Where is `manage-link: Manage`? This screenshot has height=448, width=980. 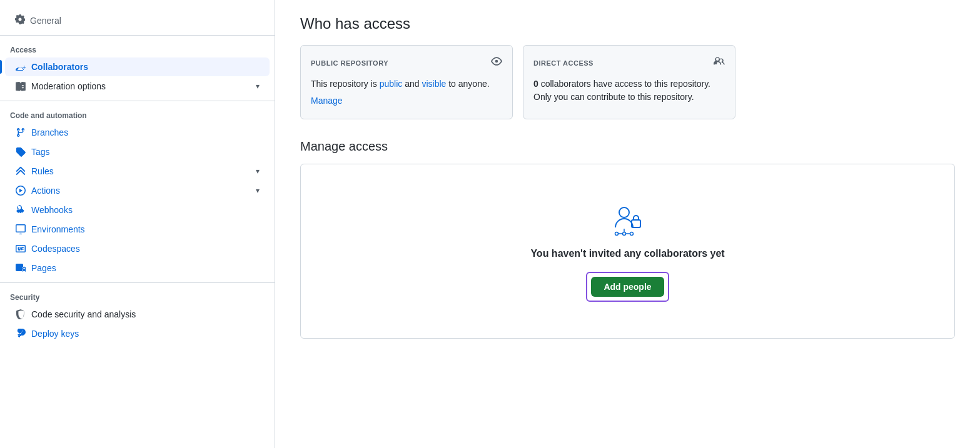
manage-link: Manage is located at coordinates (326, 101).